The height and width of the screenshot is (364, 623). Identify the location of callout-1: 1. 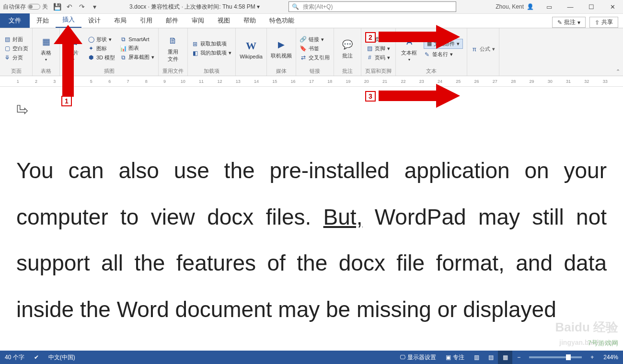
(67, 101).